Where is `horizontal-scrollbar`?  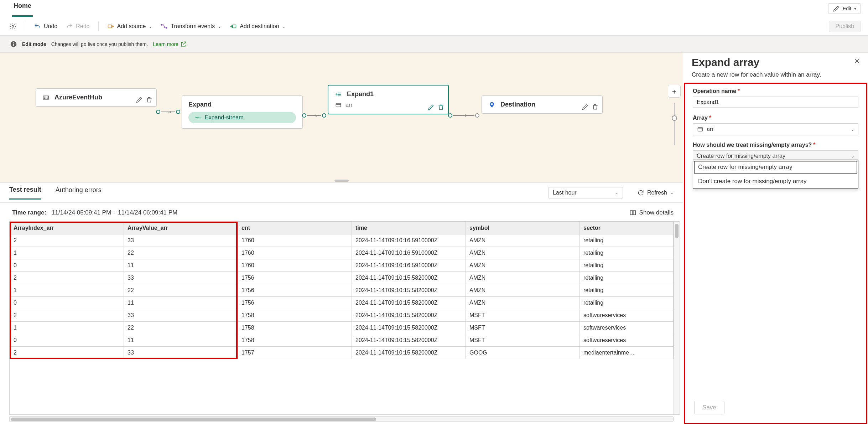 horizontal-scrollbar is located at coordinates (341, 419).